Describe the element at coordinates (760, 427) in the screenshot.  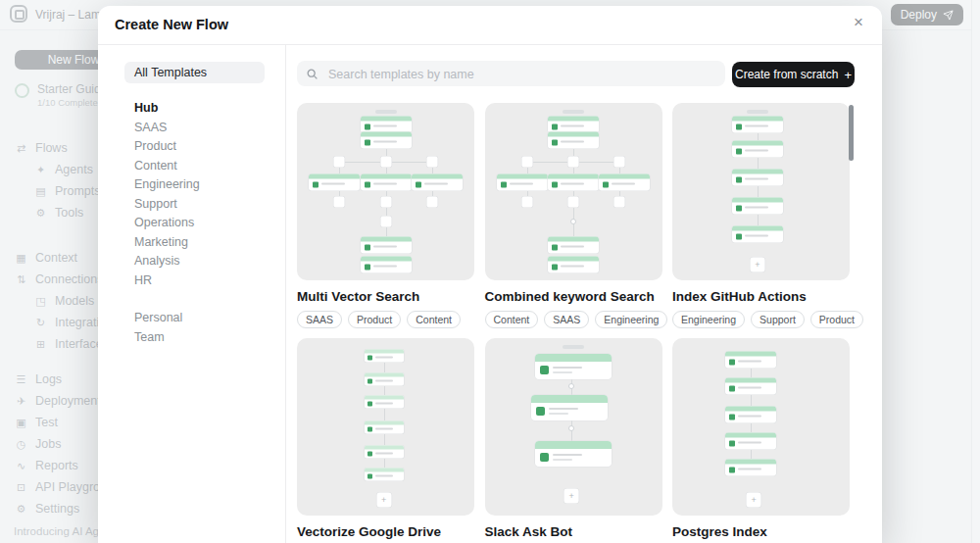
I see `template-thumbnail: +` at that location.